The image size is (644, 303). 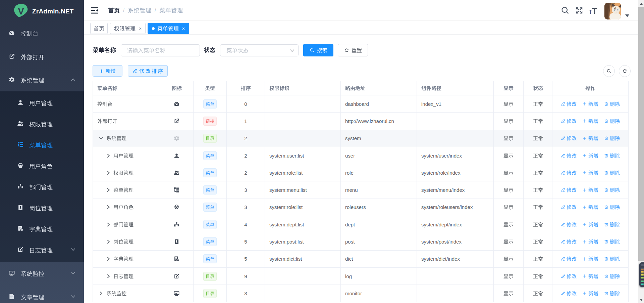 I want to click on svg-text: V, so click(x=21, y=11).